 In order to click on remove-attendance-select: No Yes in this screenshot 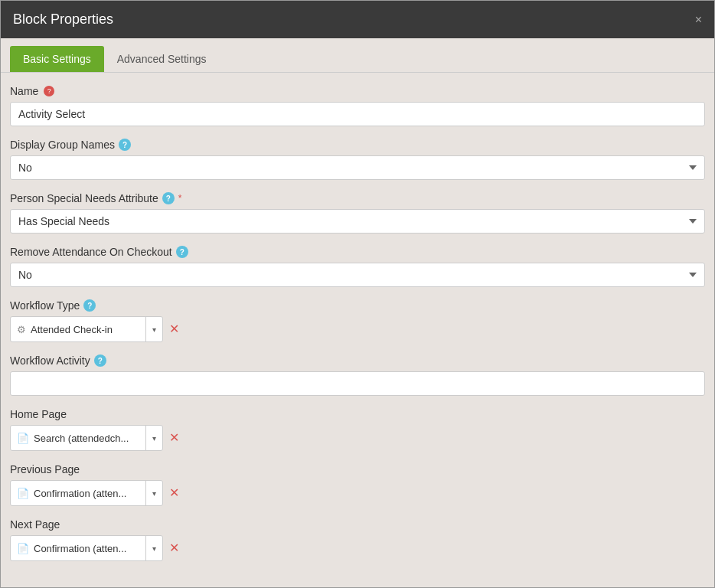, I will do `click(358, 275)`.